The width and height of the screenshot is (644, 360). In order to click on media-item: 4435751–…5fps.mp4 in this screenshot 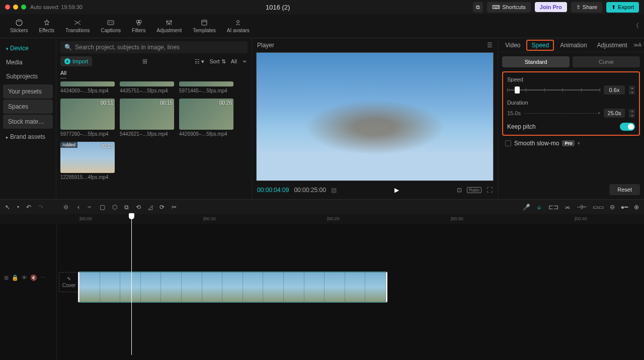, I will do `click(147, 87)`.